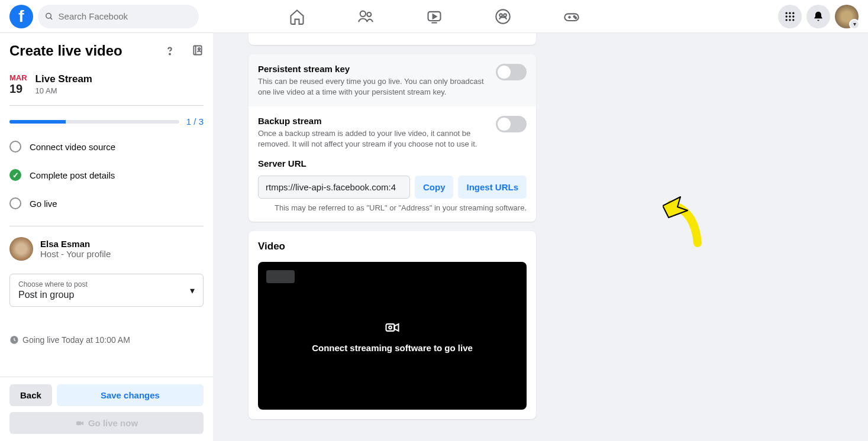  I want to click on progress-text: 1 / 3, so click(195, 122).